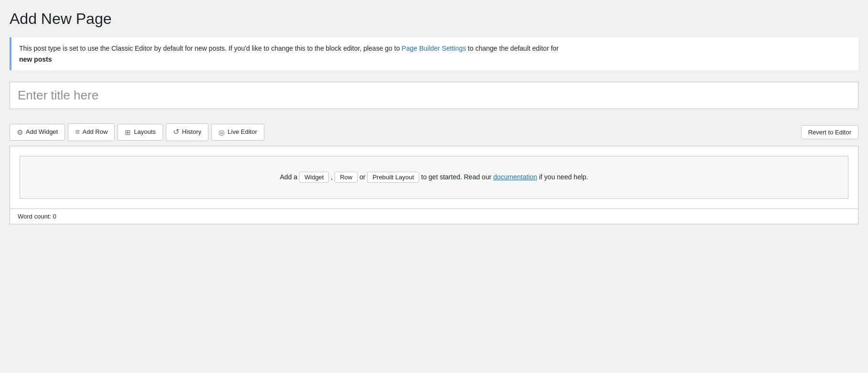 Image resolution: width=868 pixels, height=373 pixels. Describe the element at coordinates (314, 177) in the screenshot. I see `widget-inline-button: Widget` at that location.